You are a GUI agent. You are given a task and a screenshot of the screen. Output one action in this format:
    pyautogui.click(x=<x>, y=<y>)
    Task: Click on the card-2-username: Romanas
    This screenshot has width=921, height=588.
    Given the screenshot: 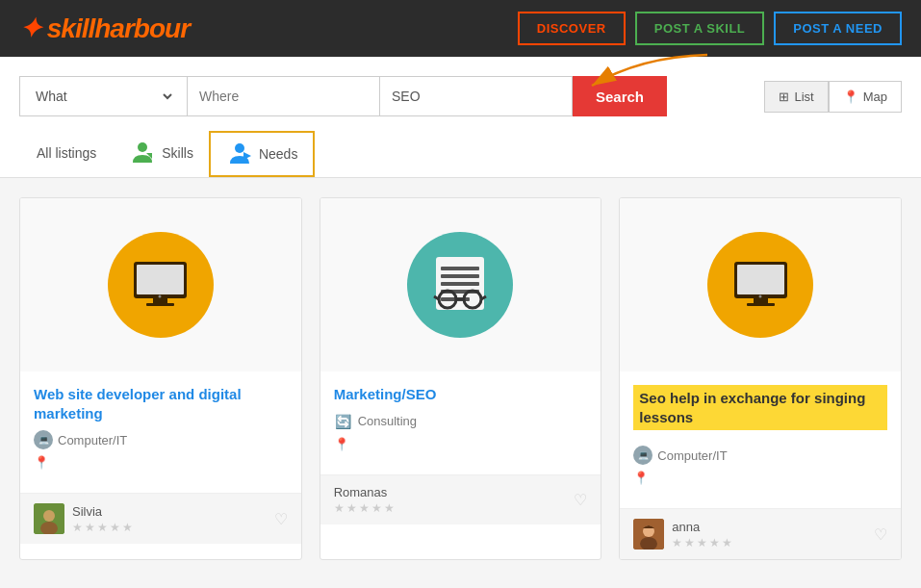 What is the action you would take?
    pyautogui.click(x=364, y=493)
    